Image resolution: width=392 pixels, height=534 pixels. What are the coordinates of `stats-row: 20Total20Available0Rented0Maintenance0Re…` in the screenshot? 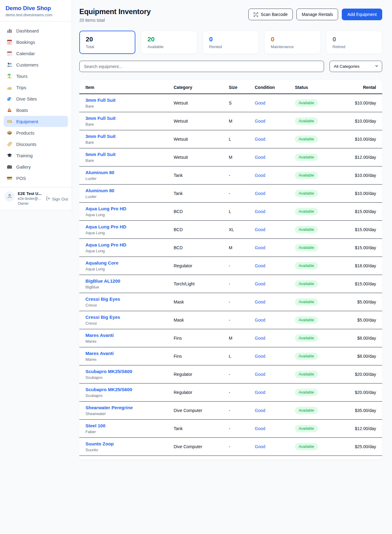 It's located at (231, 42).